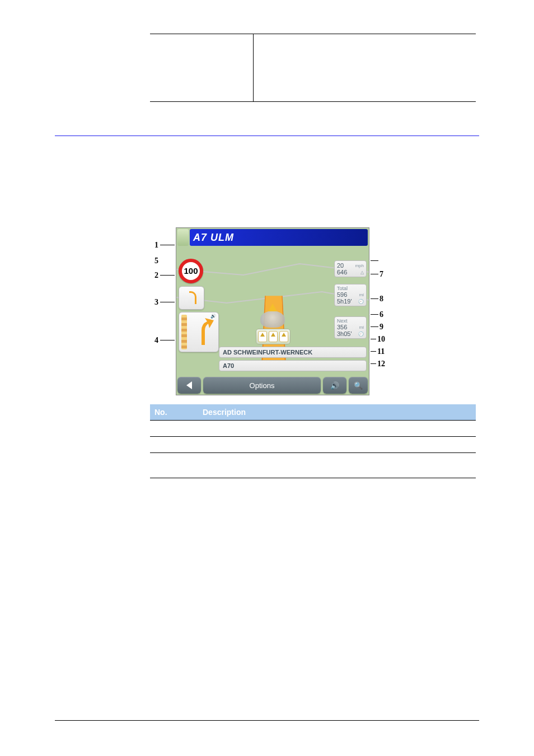 Image resolution: width=534 pixels, height=756 pixels. What do you see at coordinates (253, 68) in the screenshot?
I see `column-divider` at bounding box center [253, 68].